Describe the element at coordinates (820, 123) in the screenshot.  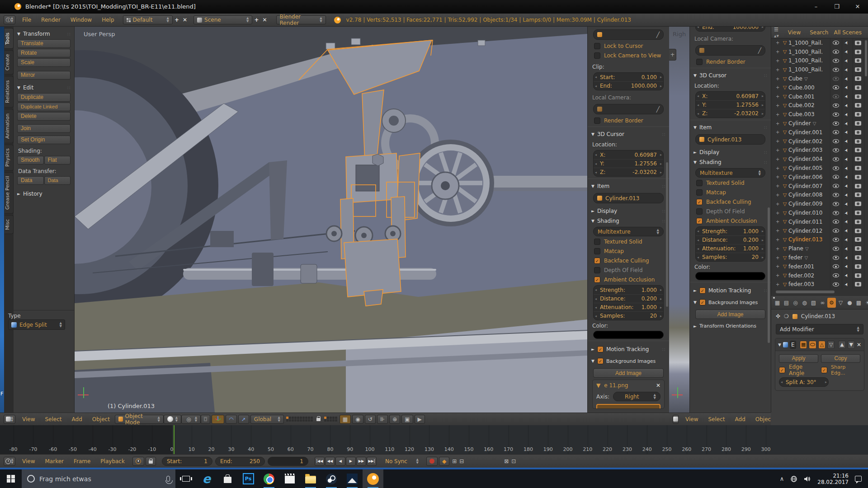
I see `outliner-item-Cylinder: +▽Cylinder▽➤` at that location.